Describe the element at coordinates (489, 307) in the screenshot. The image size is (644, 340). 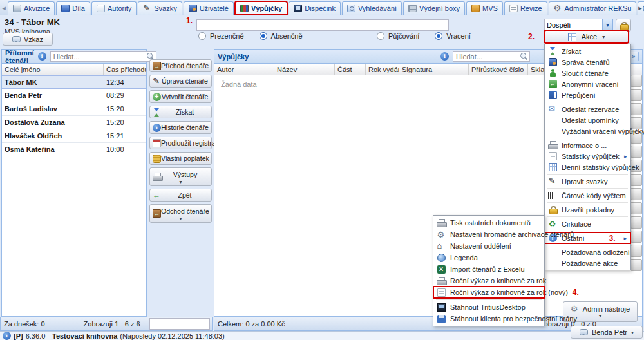
I see `submenu-item-stahnout-tritiusdesktop: Stáhnout TritiusDesktop` at that location.